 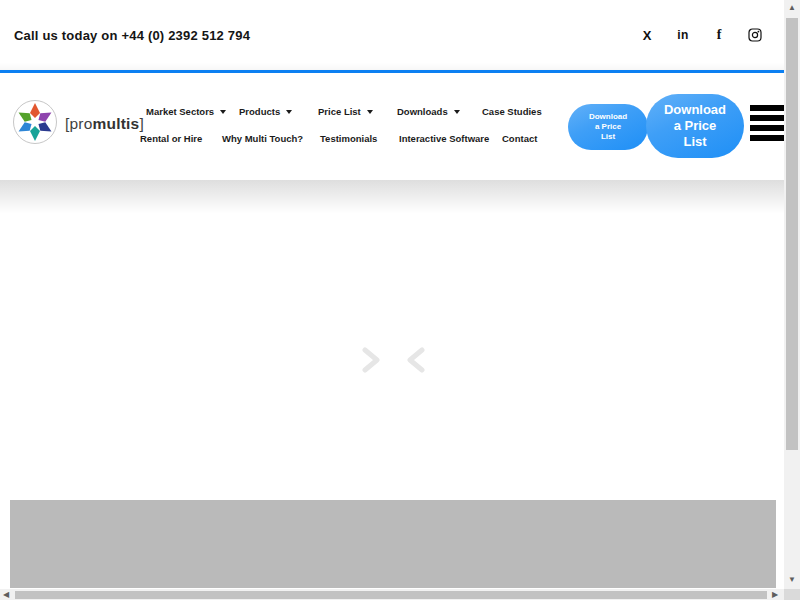 What do you see at coordinates (346, 112) in the screenshot?
I see `nav-price-list: Price List` at bounding box center [346, 112].